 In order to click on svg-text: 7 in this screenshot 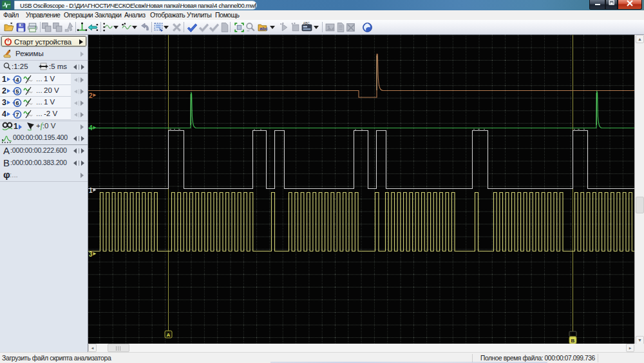, I will do `click(17, 115)`.